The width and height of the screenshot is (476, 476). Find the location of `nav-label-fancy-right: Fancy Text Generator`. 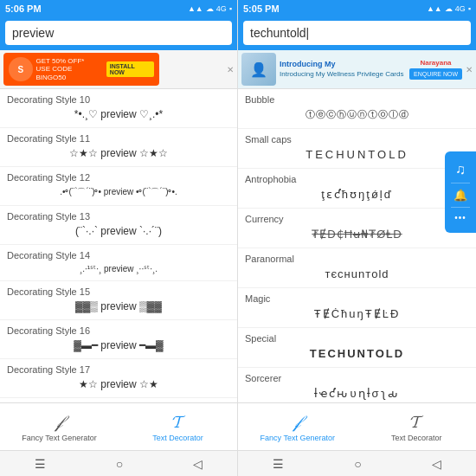

nav-label-fancy-right: Fancy Text Generator is located at coordinates (298, 438).